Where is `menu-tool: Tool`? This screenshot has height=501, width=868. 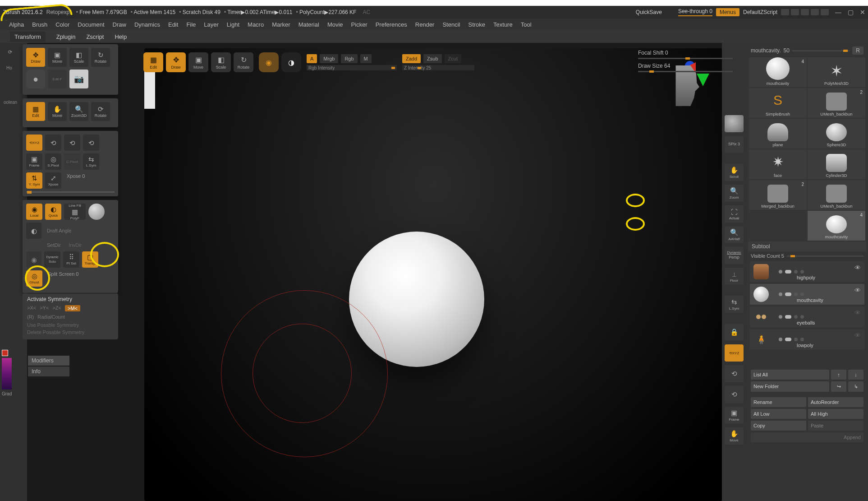 menu-tool: Tool is located at coordinates (526, 24).